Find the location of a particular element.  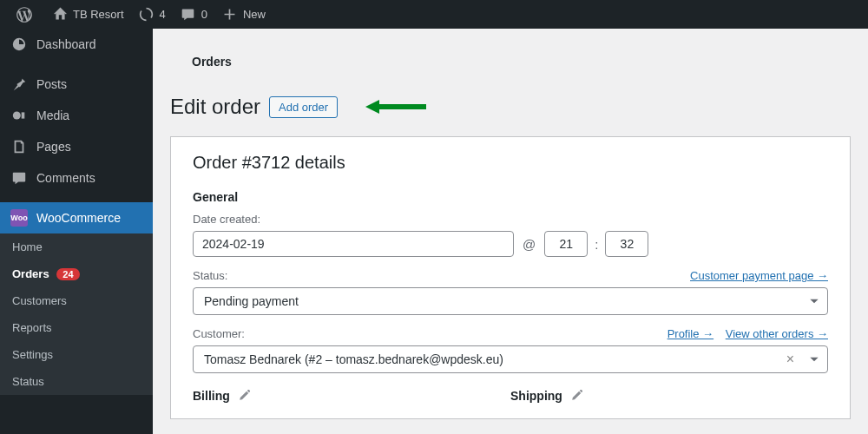

menu-media-label: Media is located at coordinates (53, 115).